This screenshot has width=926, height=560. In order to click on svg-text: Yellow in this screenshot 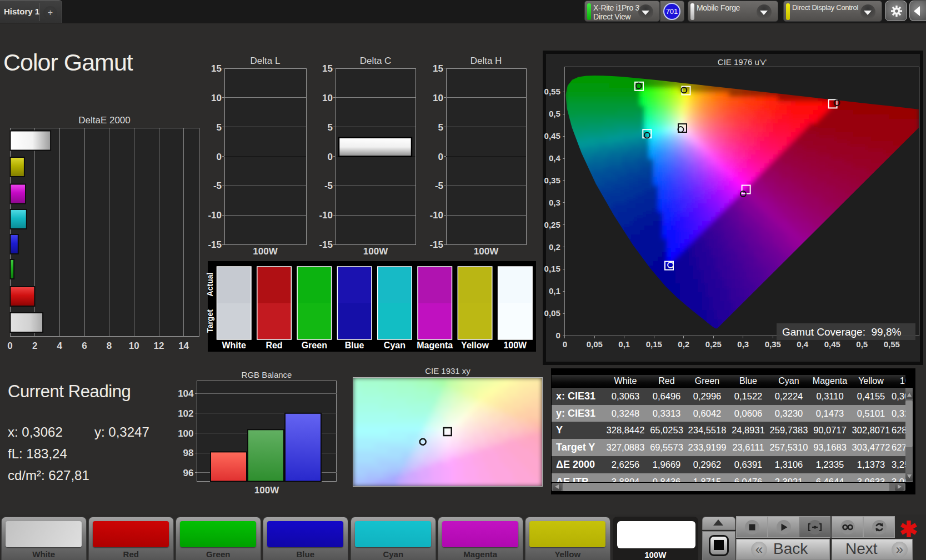, I will do `click(475, 346)`.